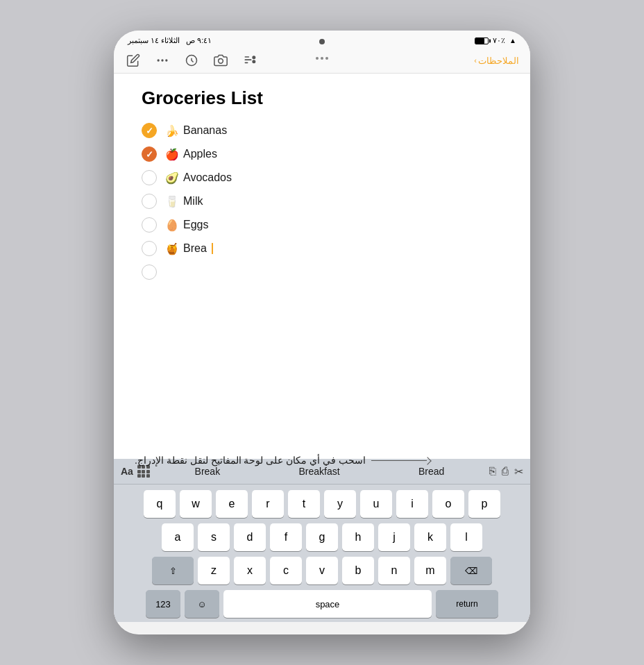  What do you see at coordinates (322, 571) in the screenshot?
I see `key-row-3: ⇧ z x c v b n m ⌫` at bounding box center [322, 571].